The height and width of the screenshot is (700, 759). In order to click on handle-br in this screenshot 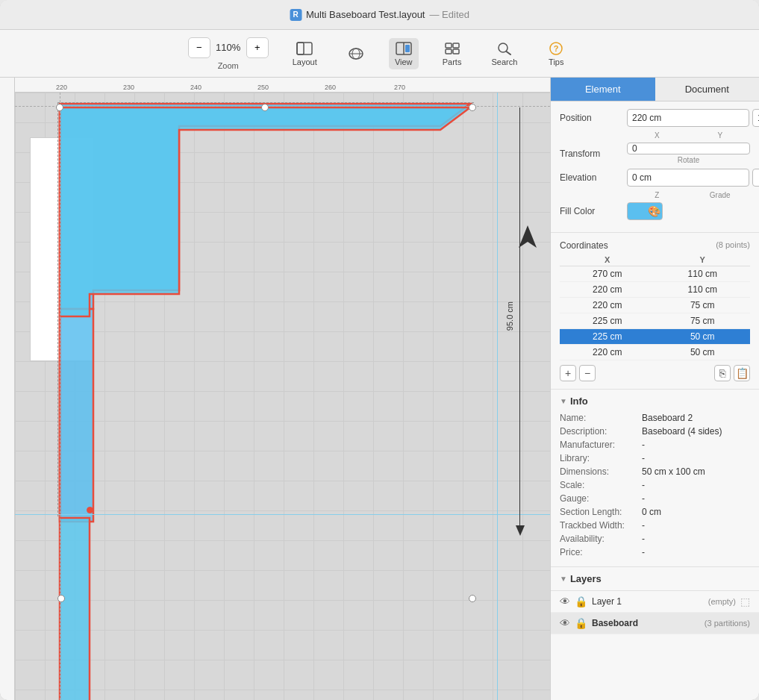, I will do `click(472, 599)`.